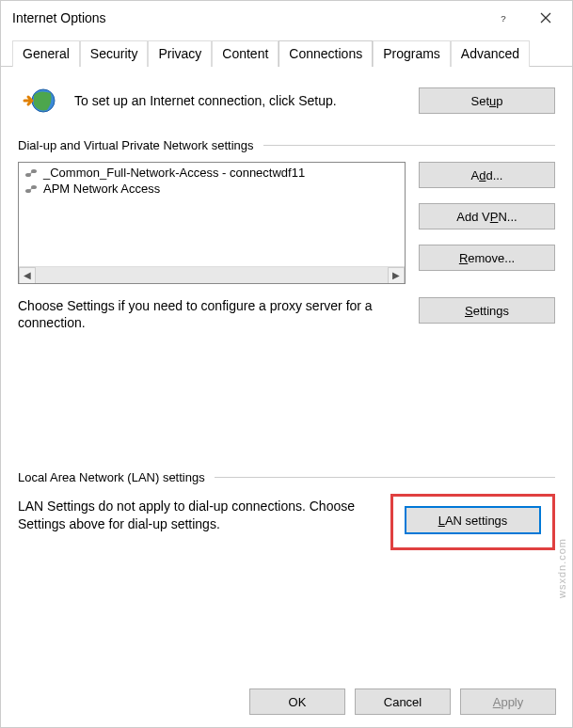  Describe the element at coordinates (212, 314) in the screenshot. I see `choose-settings-text: Choose Settings if you need to configure…` at that location.